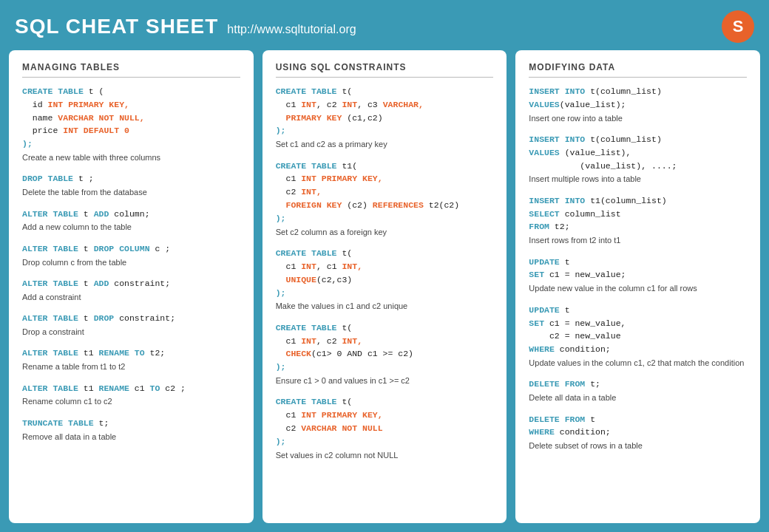  Describe the element at coordinates (132, 353) in the screenshot. I see `code-alter-rename-table: ALTER TABLE t1 RENAME TO t2;` at that location.